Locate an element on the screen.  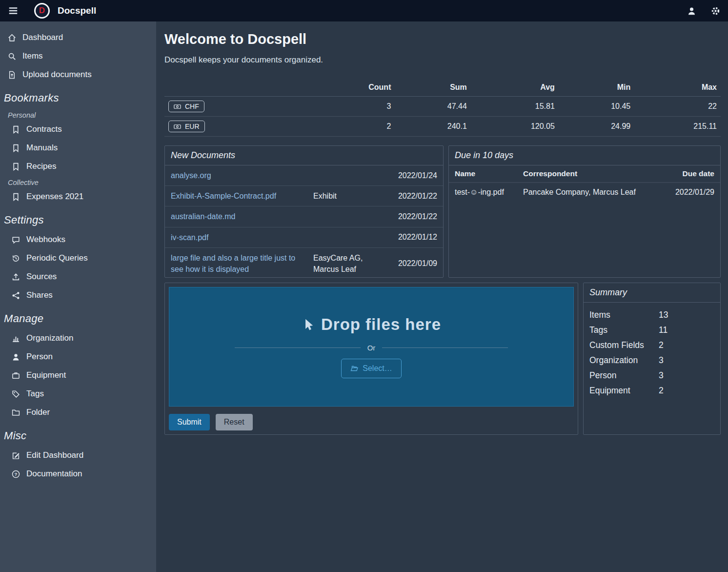
summary-value: 11 is located at coordinates (663, 330).